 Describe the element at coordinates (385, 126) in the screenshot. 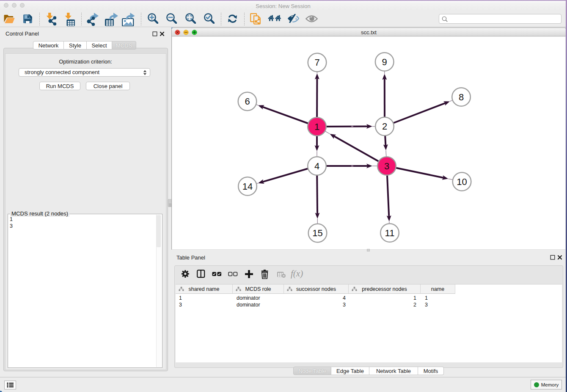

I see `svg-text: 2` at that location.